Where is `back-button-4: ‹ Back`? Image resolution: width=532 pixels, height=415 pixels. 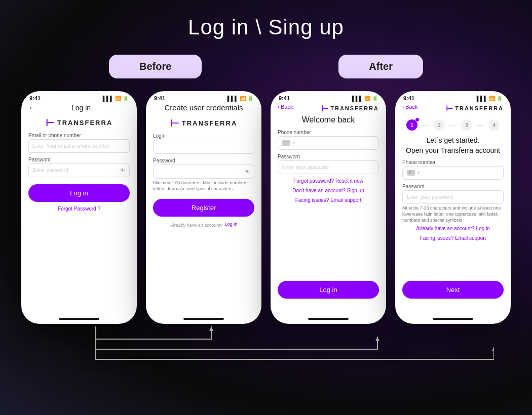 back-button-4: ‹ Back is located at coordinates (410, 107).